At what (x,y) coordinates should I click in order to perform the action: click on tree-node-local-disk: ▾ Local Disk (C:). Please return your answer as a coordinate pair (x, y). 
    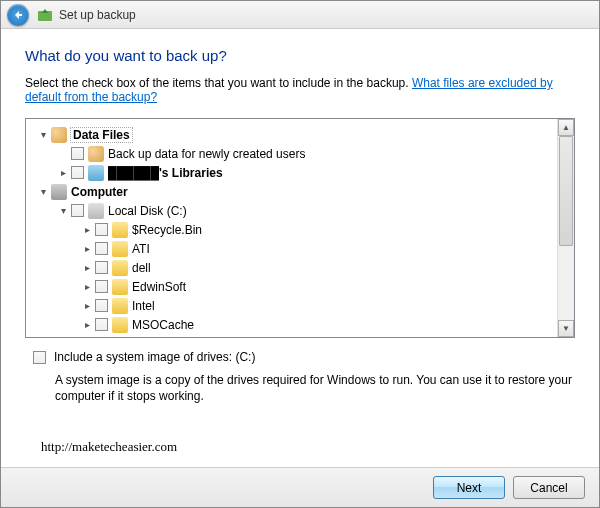
    Looking at the image, I should click on (292, 210).